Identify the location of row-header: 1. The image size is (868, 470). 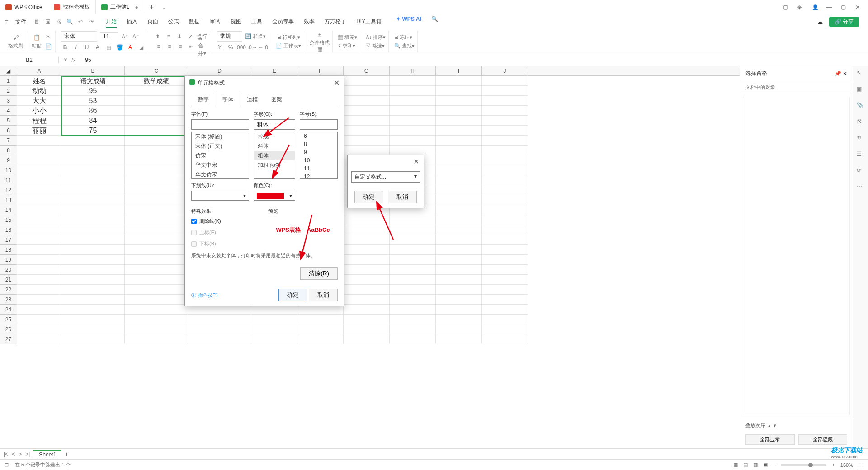
(9, 81).